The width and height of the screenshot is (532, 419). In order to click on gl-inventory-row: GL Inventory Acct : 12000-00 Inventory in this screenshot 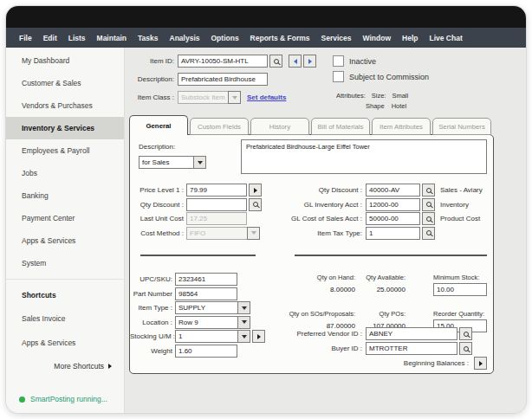, I will do `click(369, 204)`.